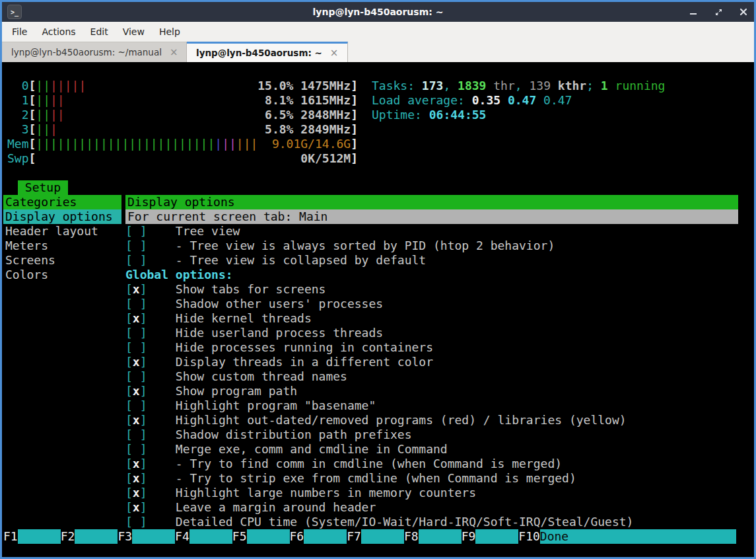  What do you see at coordinates (136, 449) in the screenshot?
I see `checkbox-mark` at bounding box center [136, 449].